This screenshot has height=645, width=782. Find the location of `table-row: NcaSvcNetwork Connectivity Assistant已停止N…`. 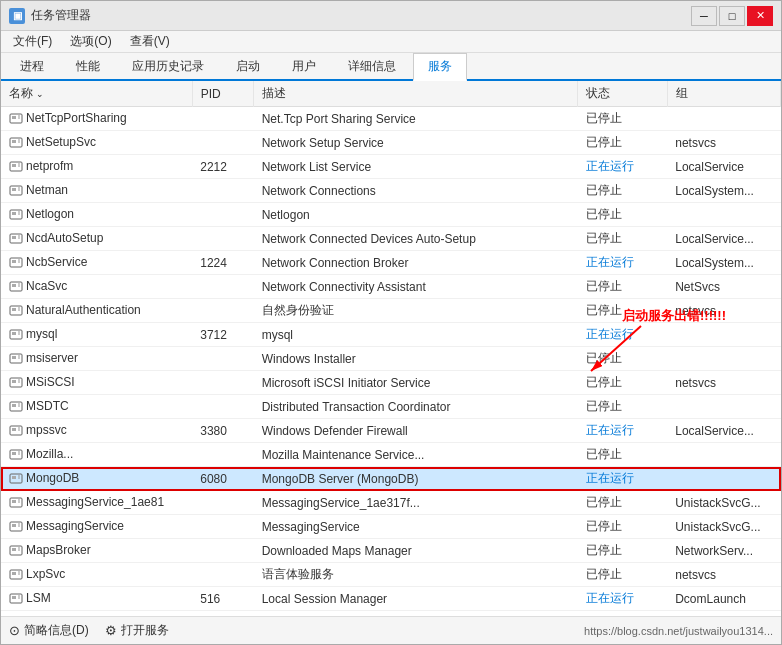

table-row: NcaSvcNetwork Connectivity Assistant已停止N… is located at coordinates (391, 287).